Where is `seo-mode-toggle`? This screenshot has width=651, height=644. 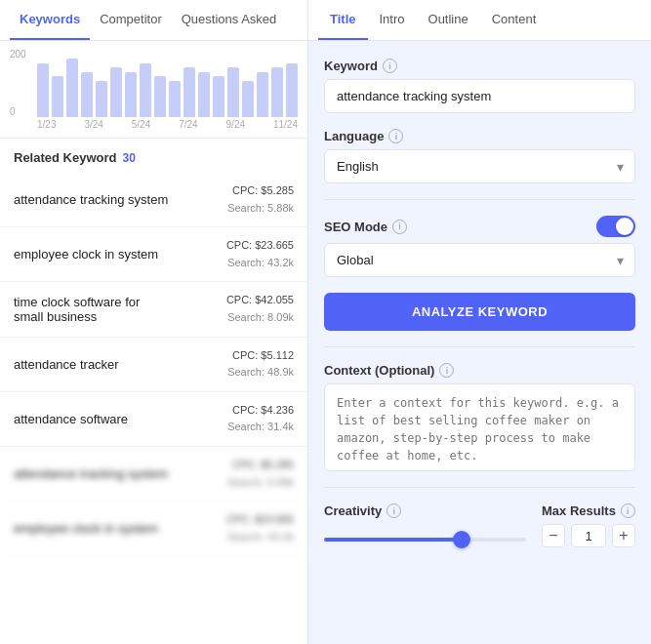 seo-mode-toggle is located at coordinates (616, 226).